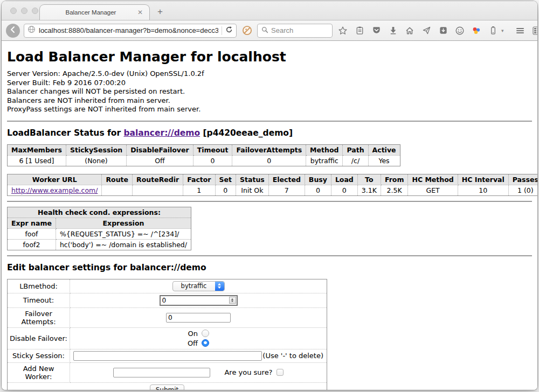 The image size is (539, 392). I want to click on confirm-checkbox, so click(280, 373).